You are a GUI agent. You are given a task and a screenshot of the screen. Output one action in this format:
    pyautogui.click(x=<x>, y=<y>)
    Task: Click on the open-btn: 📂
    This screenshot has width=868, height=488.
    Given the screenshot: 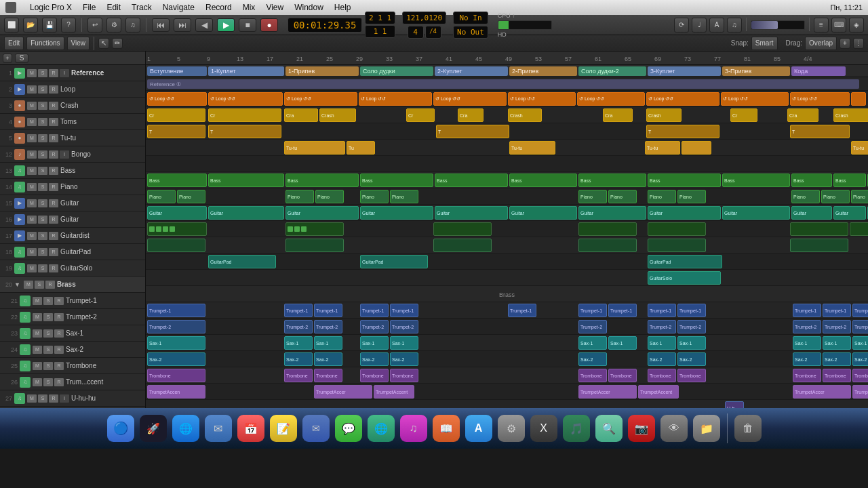 What is the action you would take?
    pyautogui.click(x=31, y=25)
    